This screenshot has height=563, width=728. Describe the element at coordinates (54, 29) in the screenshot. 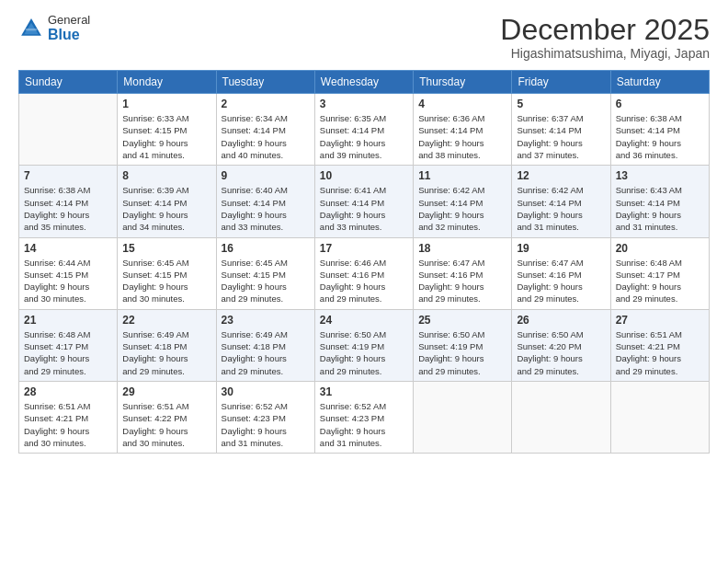

I see `logo: General Blue` at that location.